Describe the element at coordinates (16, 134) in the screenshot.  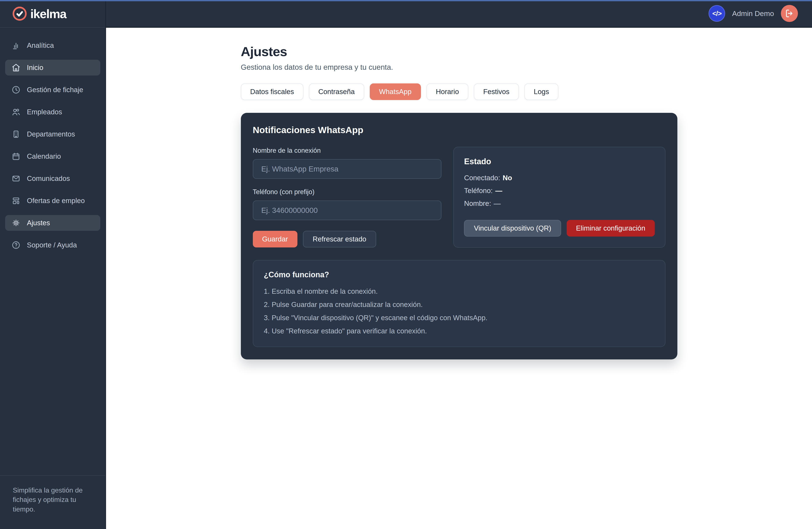
I see `building-icon` at that location.